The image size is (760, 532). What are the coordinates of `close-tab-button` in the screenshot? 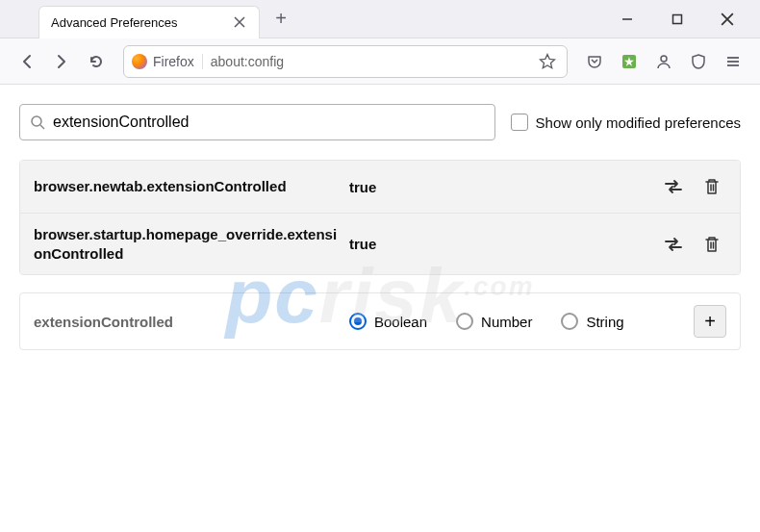 It's located at (240, 22).